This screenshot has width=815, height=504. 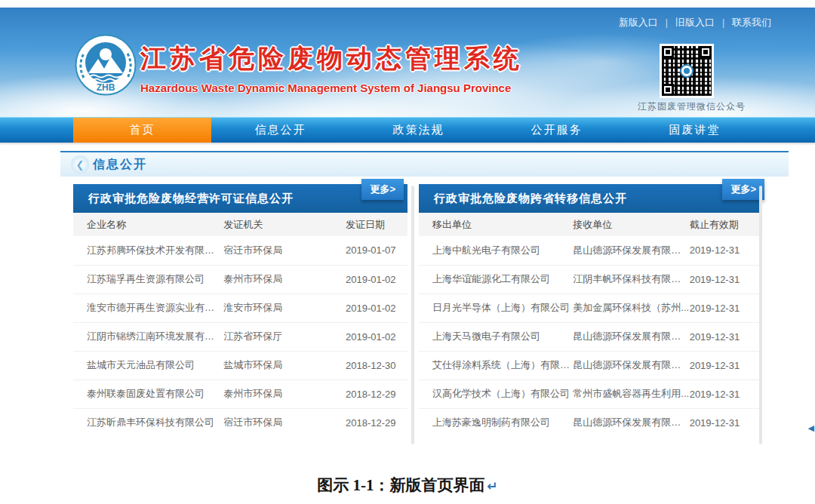 I want to click on table-cell: 2019-01-07, so click(x=377, y=250).